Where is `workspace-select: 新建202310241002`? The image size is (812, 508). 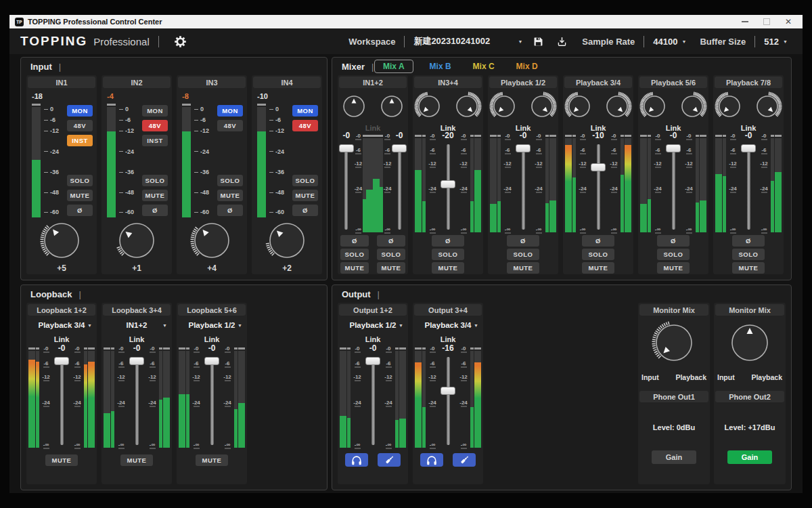
workspace-select: 新建202310241002 is located at coordinates (464, 41).